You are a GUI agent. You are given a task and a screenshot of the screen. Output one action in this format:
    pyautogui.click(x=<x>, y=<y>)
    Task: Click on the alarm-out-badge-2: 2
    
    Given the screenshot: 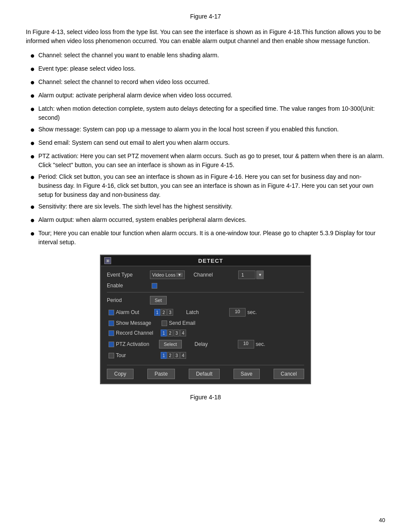 What is the action you would take?
    pyautogui.click(x=164, y=312)
    